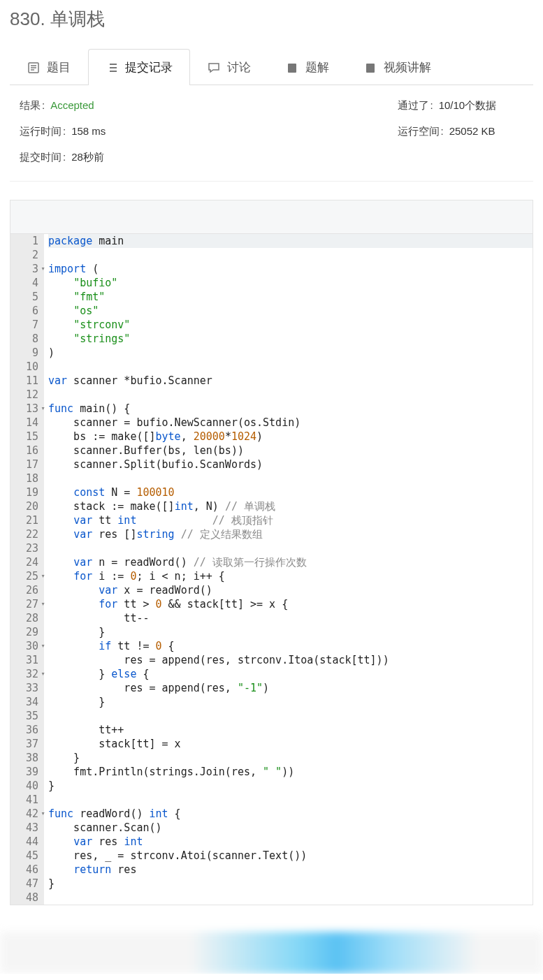  I want to click on page-title: 830. 单调栈, so click(271, 24).